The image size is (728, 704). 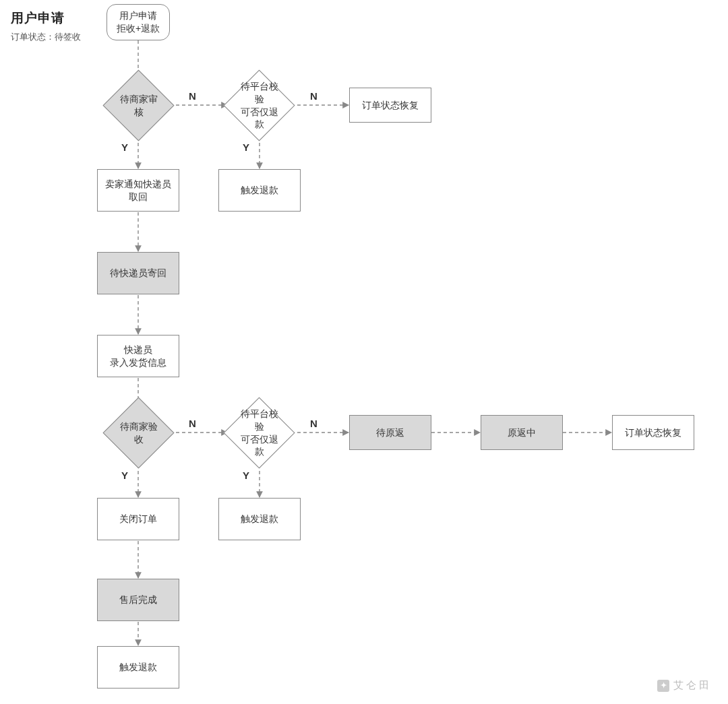 I want to click on node-close-order: 关闭订单, so click(x=138, y=519).